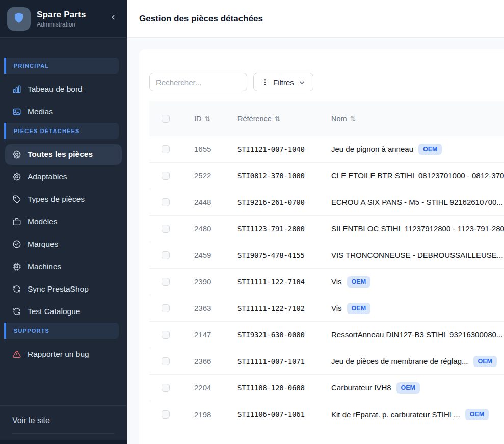 The height and width of the screenshot is (444, 504). What do you see at coordinates (55, 89) in the screenshot?
I see `sidebar-item-label: Tabeau de bord` at bounding box center [55, 89].